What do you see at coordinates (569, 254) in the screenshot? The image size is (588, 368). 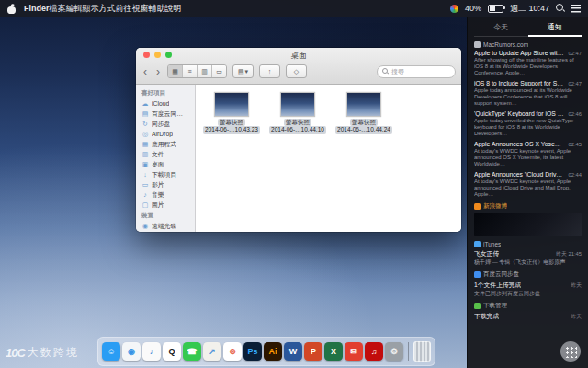 I see `nc-item-time: 昨天 21:45` at bounding box center [569, 254].